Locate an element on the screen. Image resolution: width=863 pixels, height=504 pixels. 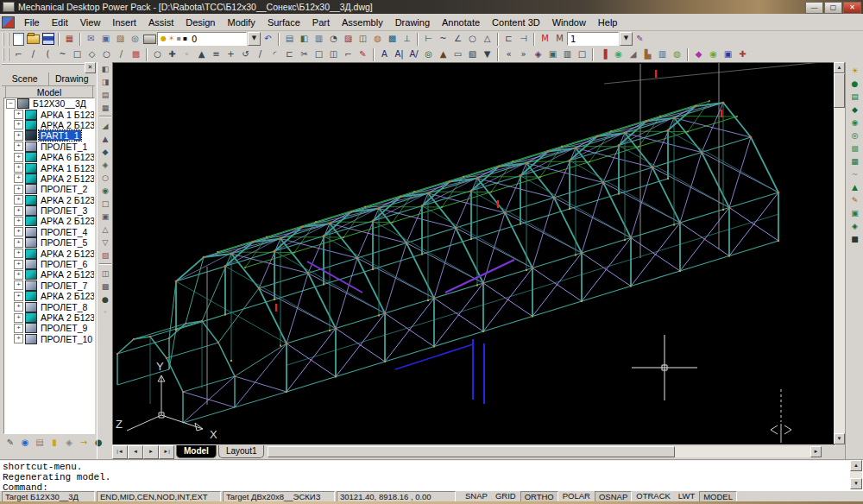
library-diamond-icon: ◈ is located at coordinates (69, 442).